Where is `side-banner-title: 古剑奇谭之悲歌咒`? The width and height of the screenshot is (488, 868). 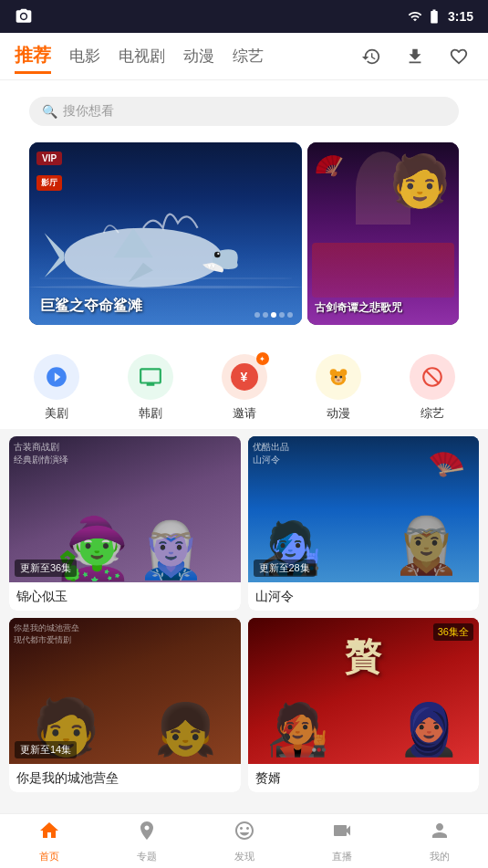 side-banner-title: 古剑奇谭之悲歌咒 is located at coordinates (383, 309).